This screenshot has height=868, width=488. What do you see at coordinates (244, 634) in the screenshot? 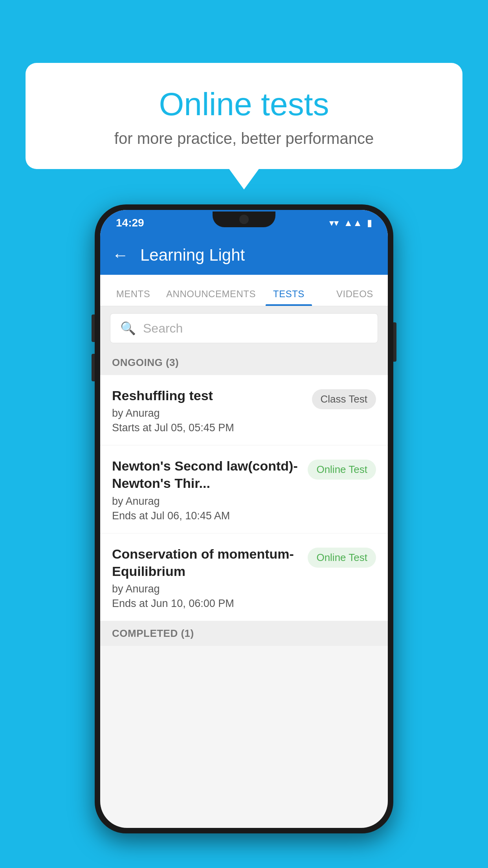
I see `completed-section-header: COMPLETED (1)` at bounding box center [244, 634].